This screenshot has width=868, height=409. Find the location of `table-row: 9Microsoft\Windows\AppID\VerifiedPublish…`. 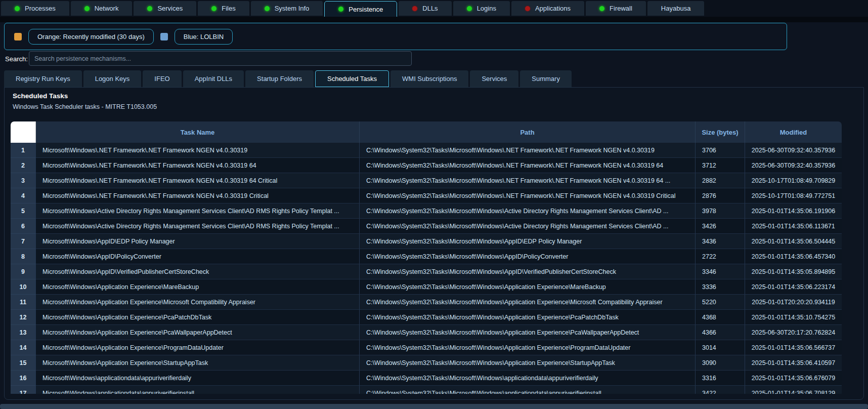

table-row: 9Microsoft\Windows\AppID\VerifiedPublish… is located at coordinates (426, 272).